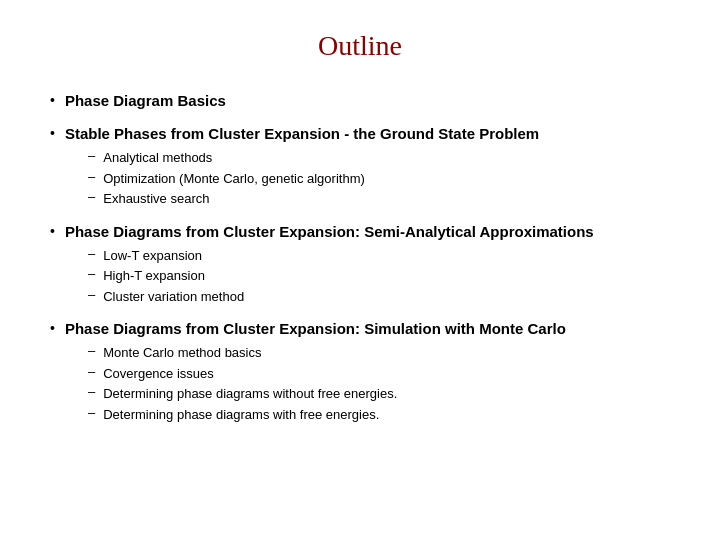  Describe the element at coordinates (146, 100) in the screenshot. I see `bullet-text-1: Phase Diagram Basics` at that location.